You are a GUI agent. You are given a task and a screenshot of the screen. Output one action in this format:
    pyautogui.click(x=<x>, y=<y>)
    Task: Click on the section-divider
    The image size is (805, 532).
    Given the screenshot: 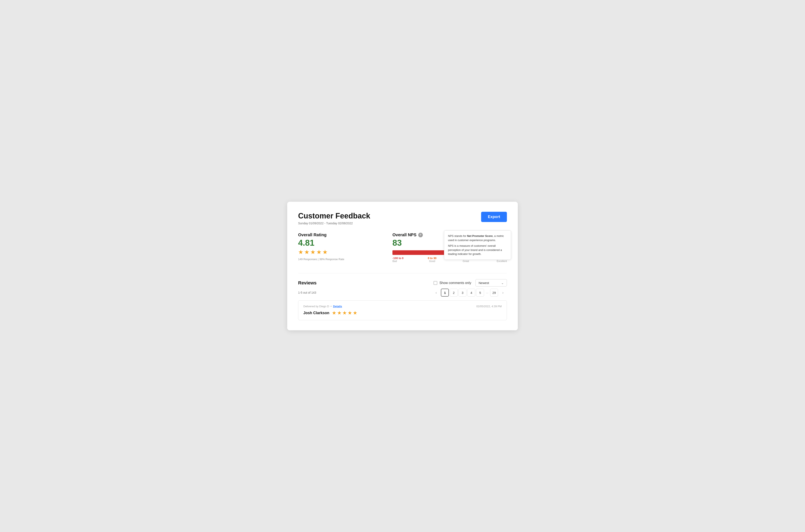 What is the action you would take?
    pyautogui.click(x=403, y=273)
    